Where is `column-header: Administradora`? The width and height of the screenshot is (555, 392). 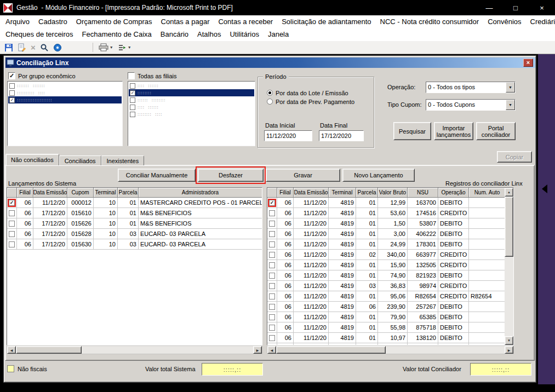 column-header: Administradora is located at coordinates (201, 193).